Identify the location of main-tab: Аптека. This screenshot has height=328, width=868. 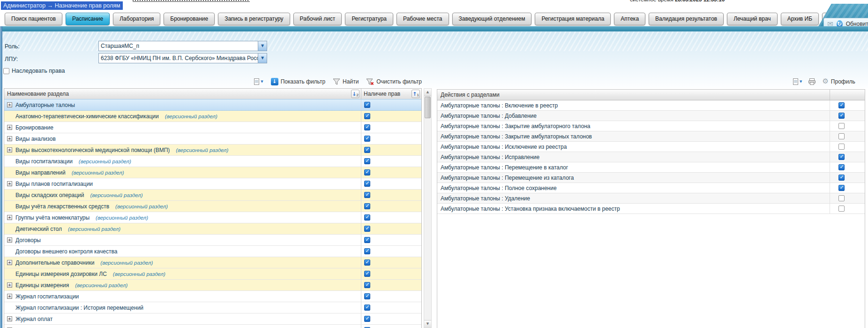
(630, 19).